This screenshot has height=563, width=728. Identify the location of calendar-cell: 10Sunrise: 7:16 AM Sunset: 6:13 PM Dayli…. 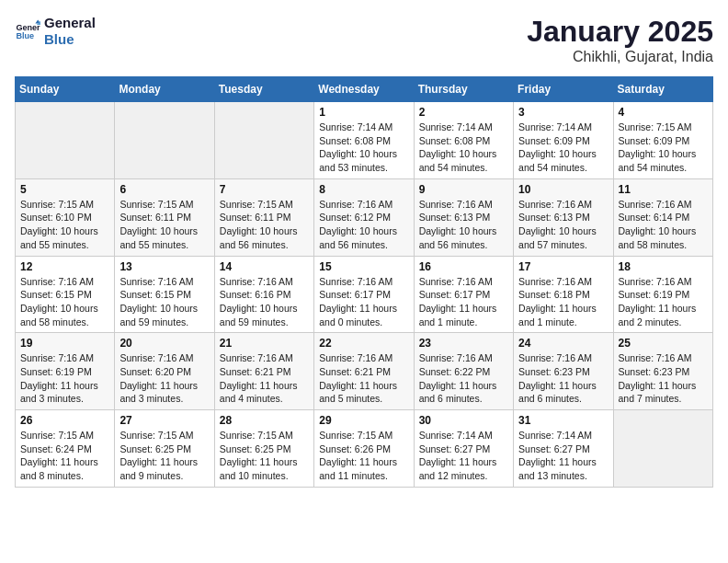
(563, 217).